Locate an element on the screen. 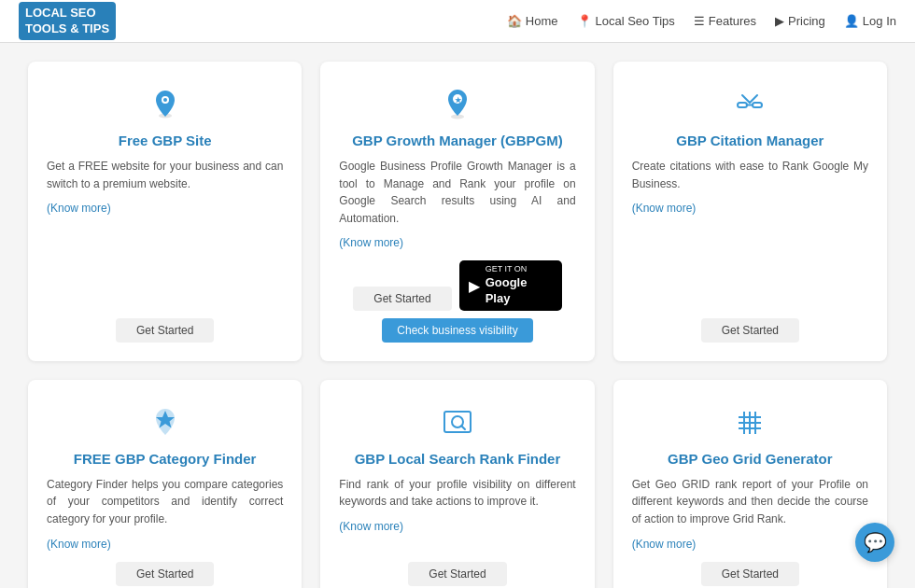  google-play-badge: ▶ GET IT ON Google Play is located at coordinates (511, 286).